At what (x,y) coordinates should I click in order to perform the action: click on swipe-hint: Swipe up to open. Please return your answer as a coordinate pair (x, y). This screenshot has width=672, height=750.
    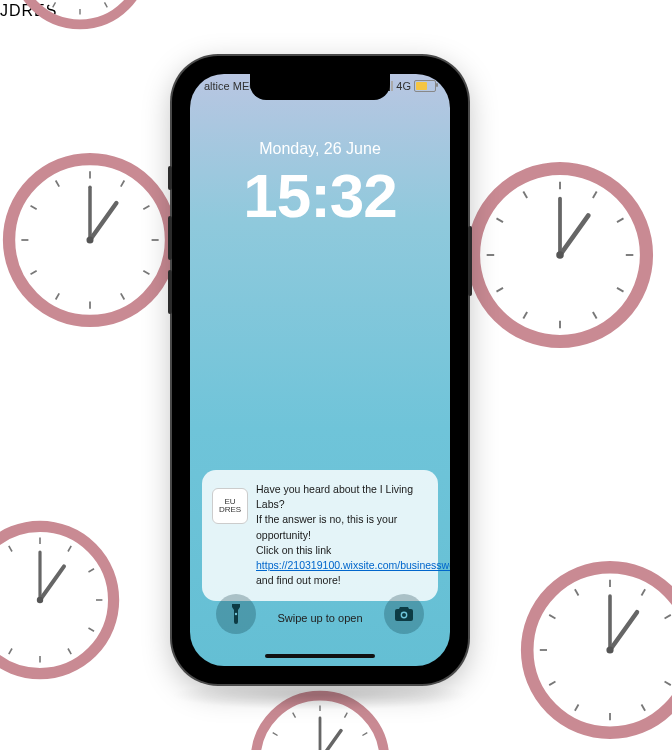
    Looking at the image, I should click on (320, 618).